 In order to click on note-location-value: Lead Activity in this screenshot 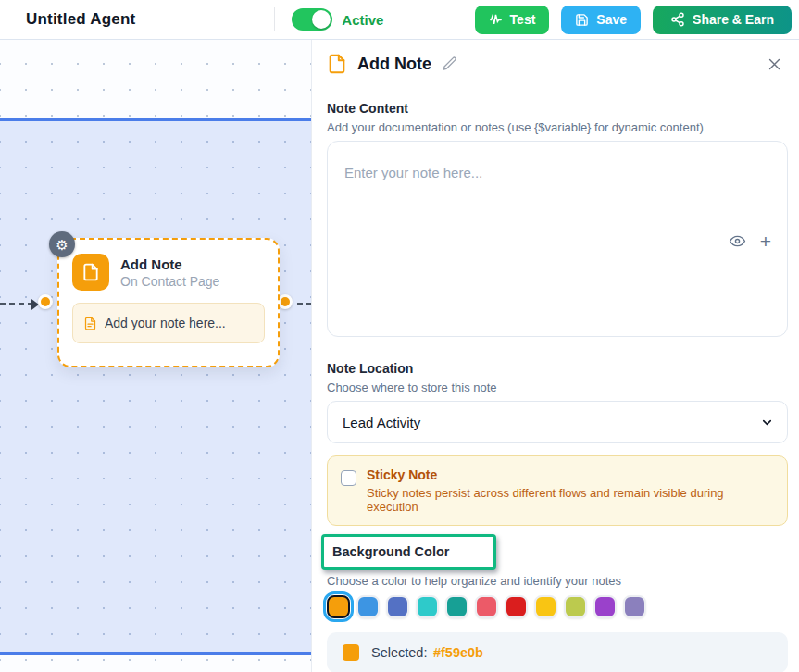, I will do `click(381, 422)`.